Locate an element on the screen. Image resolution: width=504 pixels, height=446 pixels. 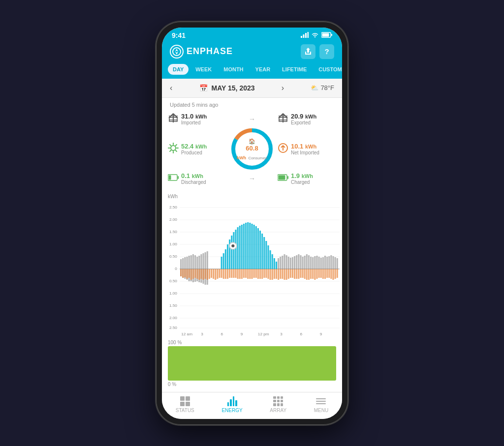
tab-year: YEAR is located at coordinates (263, 69).